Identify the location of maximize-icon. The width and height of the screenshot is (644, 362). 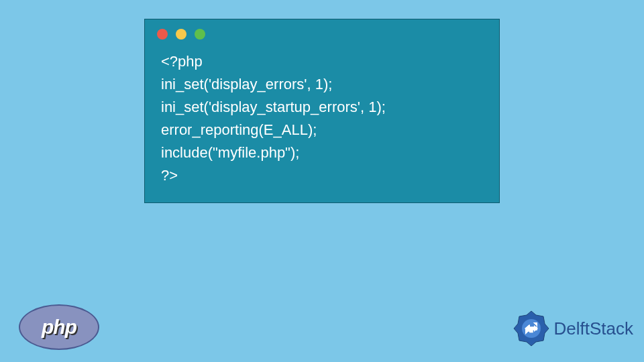
(200, 34).